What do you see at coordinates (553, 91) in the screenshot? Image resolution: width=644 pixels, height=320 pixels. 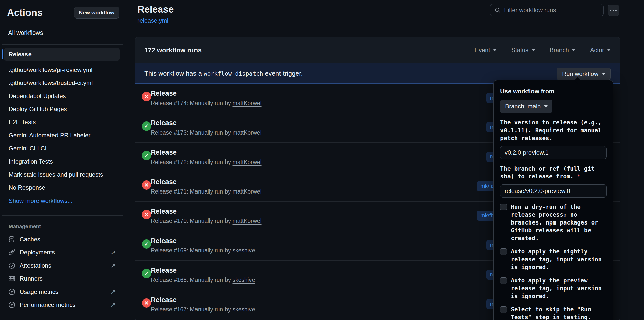 I see `use-workflow-from-heading: Use workflow from` at bounding box center [553, 91].